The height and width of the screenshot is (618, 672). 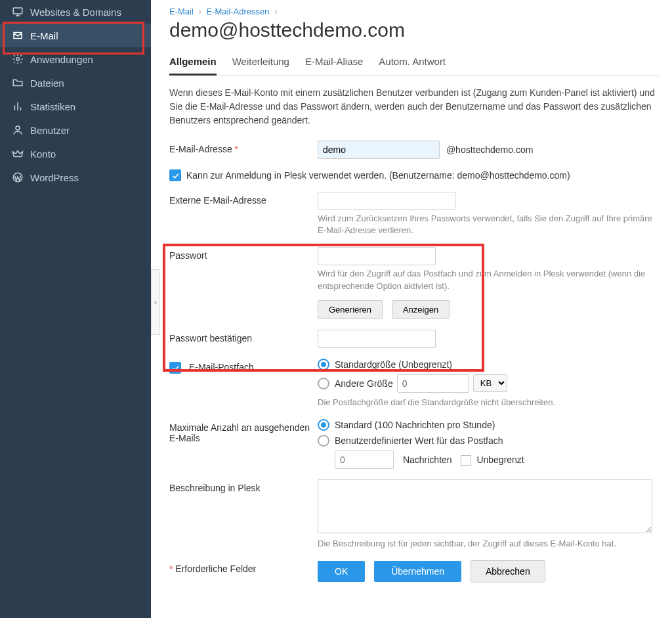 I want to click on tab-forwarding: Weiterleitung, so click(x=261, y=63).